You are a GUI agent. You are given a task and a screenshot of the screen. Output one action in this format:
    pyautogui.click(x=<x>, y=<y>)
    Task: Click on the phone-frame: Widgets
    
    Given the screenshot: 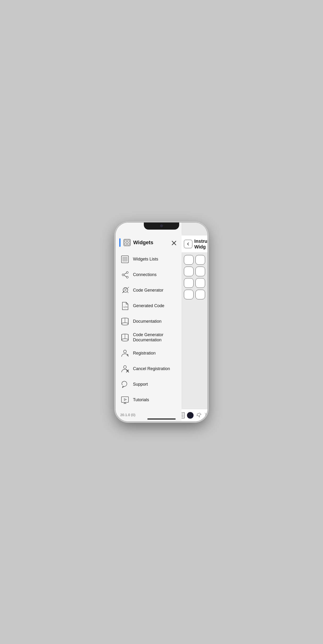 What is the action you would take?
    pyautogui.click(x=162, y=322)
    